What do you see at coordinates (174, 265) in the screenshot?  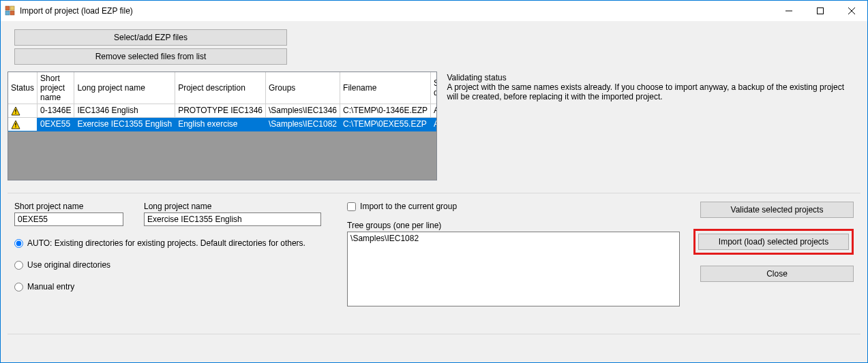 I see `radio-original: Use original directories` at bounding box center [174, 265].